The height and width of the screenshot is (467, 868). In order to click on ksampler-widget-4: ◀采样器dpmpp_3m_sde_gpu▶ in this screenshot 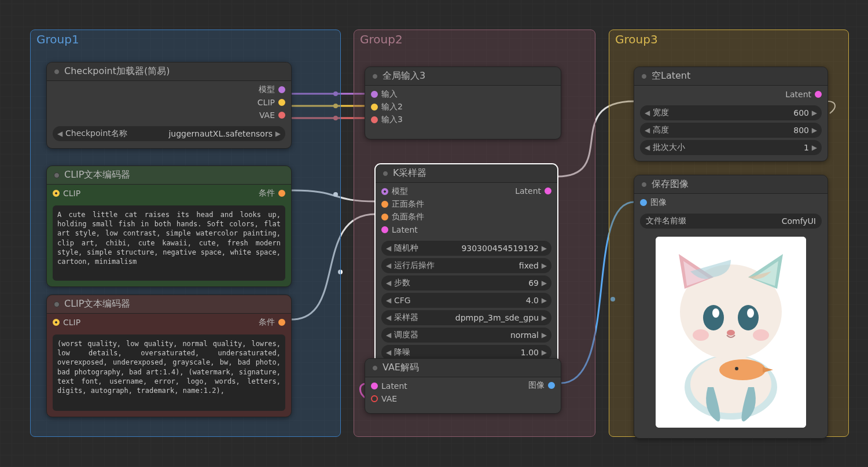, I will do `click(466, 318)`.